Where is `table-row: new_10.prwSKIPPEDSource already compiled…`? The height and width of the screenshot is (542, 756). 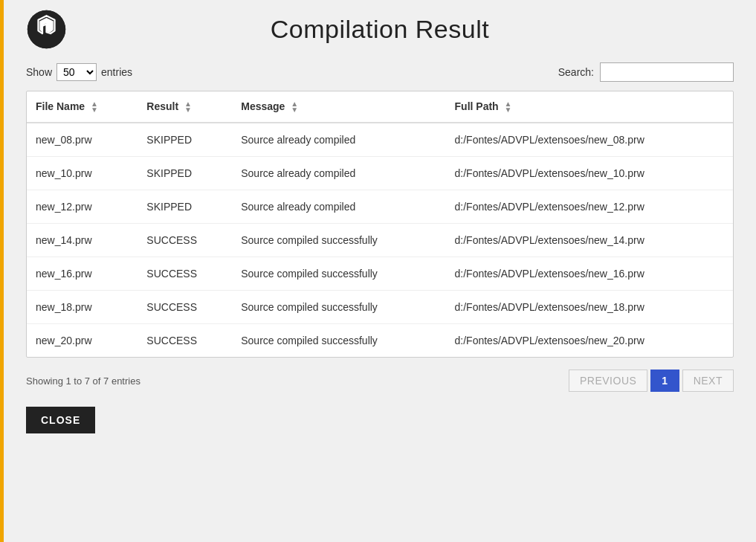
table-row: new_10.prwSKIPPEDSource already compiled… is located at coordinates (380, 174).